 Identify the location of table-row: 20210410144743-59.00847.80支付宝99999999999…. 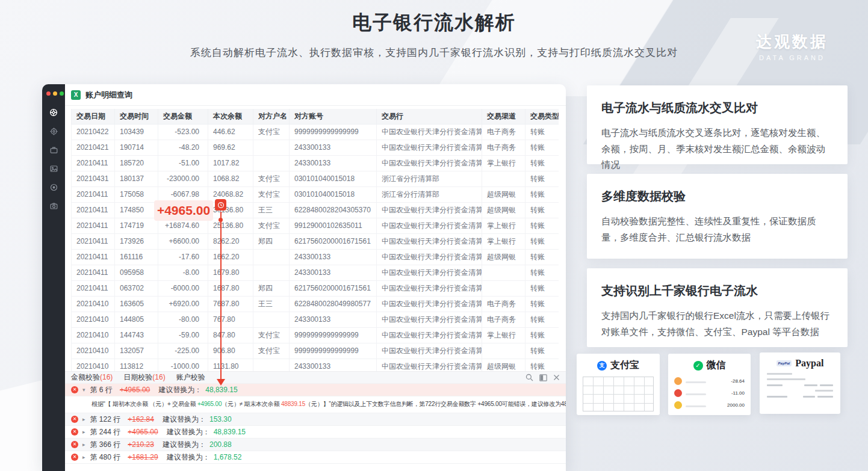
(315, 335).